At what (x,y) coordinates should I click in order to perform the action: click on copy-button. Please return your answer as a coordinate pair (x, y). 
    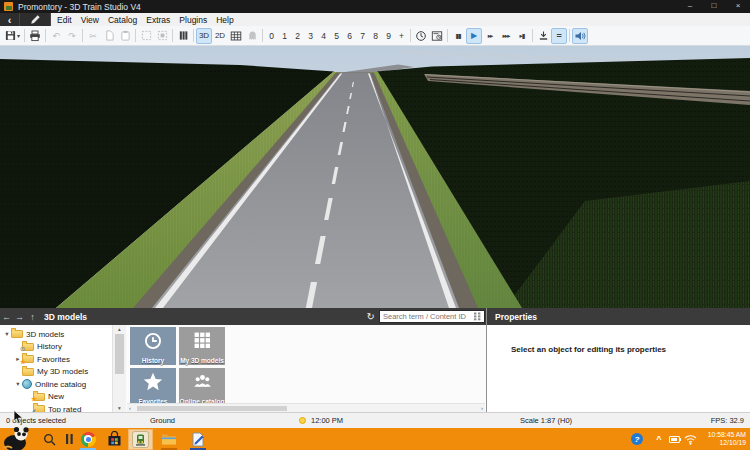
    Looking at the image, I should click on (109, 36).